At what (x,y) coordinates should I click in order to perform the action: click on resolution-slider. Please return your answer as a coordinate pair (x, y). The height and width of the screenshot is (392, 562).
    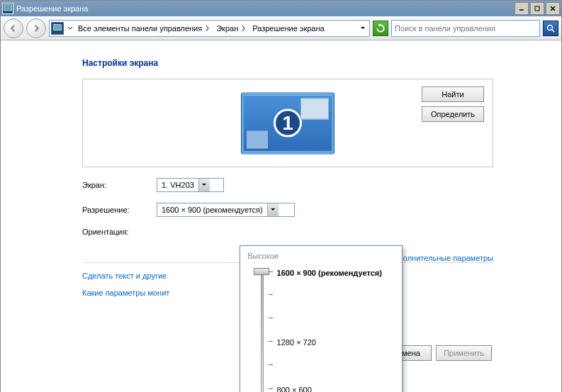
    Looking at the image, I should click on (262, 332).